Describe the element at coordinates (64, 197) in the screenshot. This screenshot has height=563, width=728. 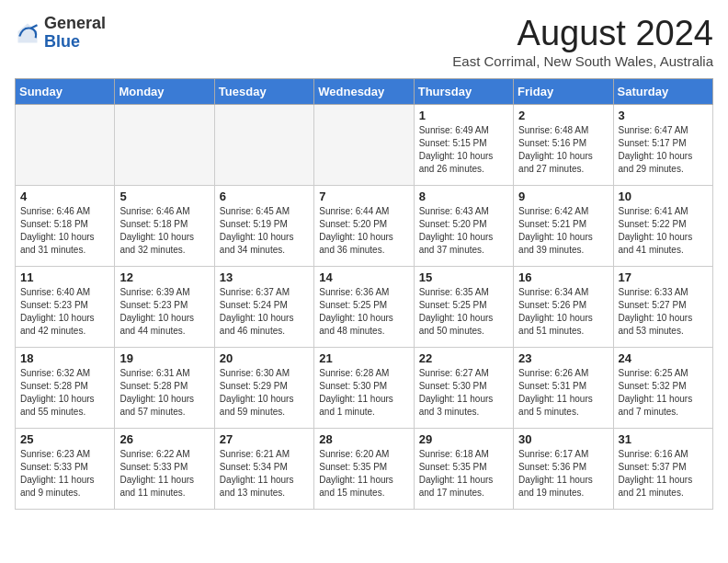
I see `day-number: 4` at that location.